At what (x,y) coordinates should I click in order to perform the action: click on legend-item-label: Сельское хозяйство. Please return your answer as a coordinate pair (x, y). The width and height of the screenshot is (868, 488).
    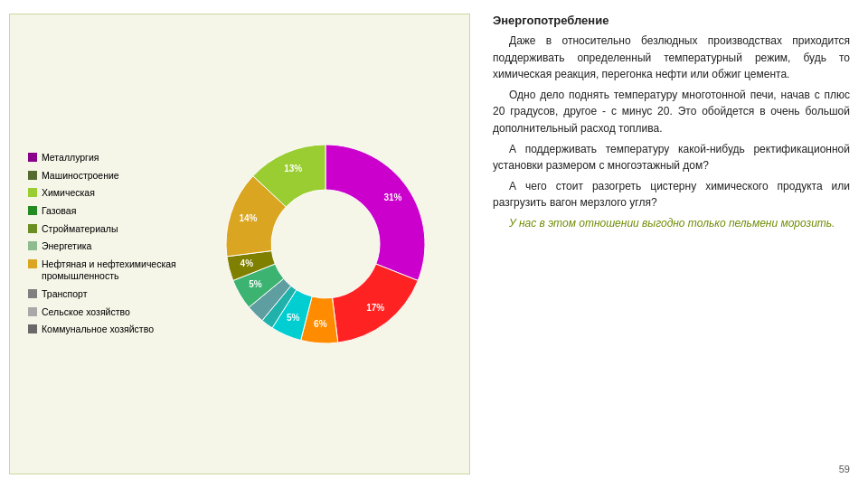
    Looking at the image, I should click on (86, 313).